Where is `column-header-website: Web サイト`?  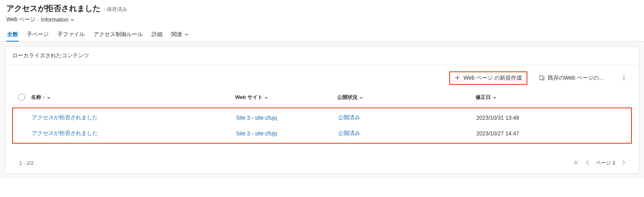 column-header-website: Web サイト is located at coordinates (286, 97).